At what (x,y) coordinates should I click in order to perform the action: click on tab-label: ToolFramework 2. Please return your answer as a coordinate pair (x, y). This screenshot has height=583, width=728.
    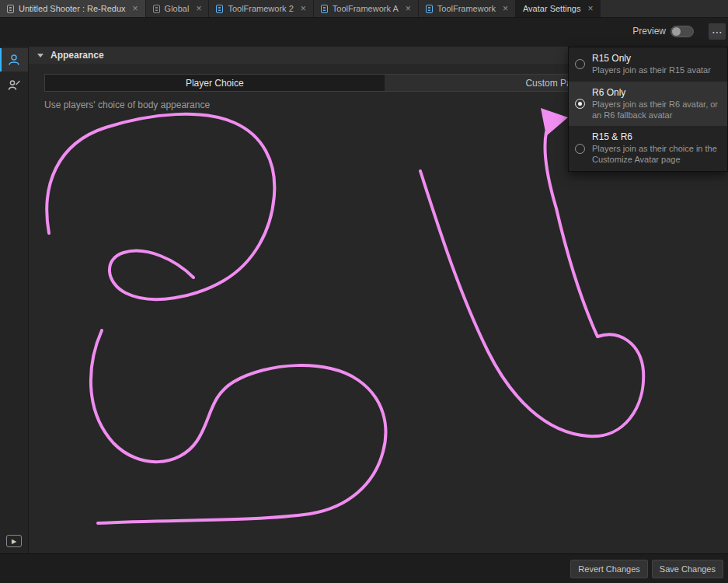
    Looking at the image, I should click on (260, 9).